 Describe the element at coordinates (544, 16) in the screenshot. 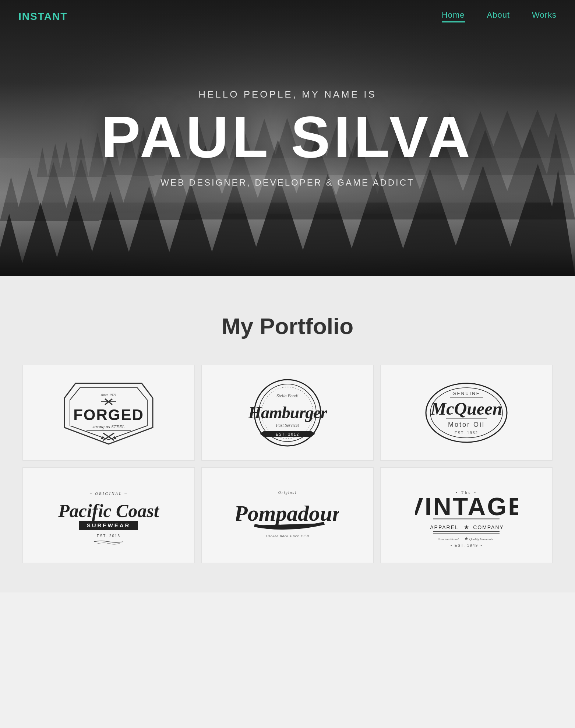

I see `nav-works: Works` at that location.